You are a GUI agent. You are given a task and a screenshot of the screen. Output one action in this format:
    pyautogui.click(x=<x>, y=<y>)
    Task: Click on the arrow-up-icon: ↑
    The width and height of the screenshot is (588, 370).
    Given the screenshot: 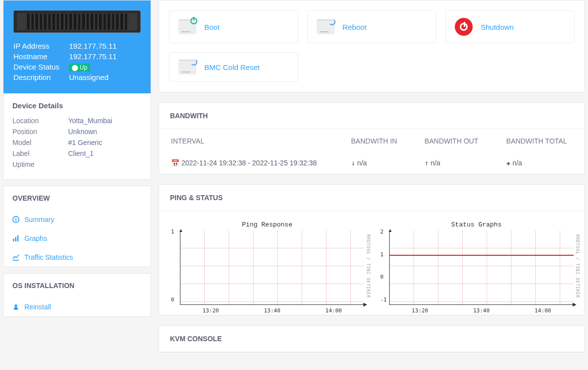 What is the action you would take?
    pyautogui.click(x=426, y=163)
    